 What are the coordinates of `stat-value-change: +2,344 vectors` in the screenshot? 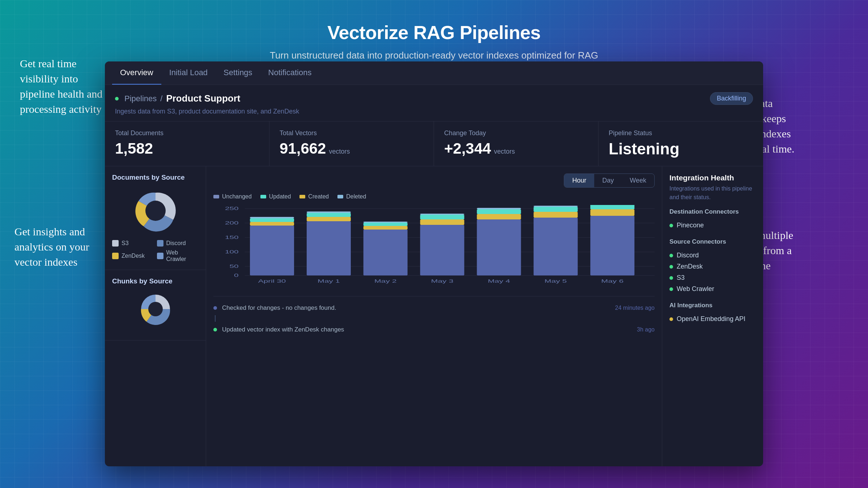 It's located at (516, 149).